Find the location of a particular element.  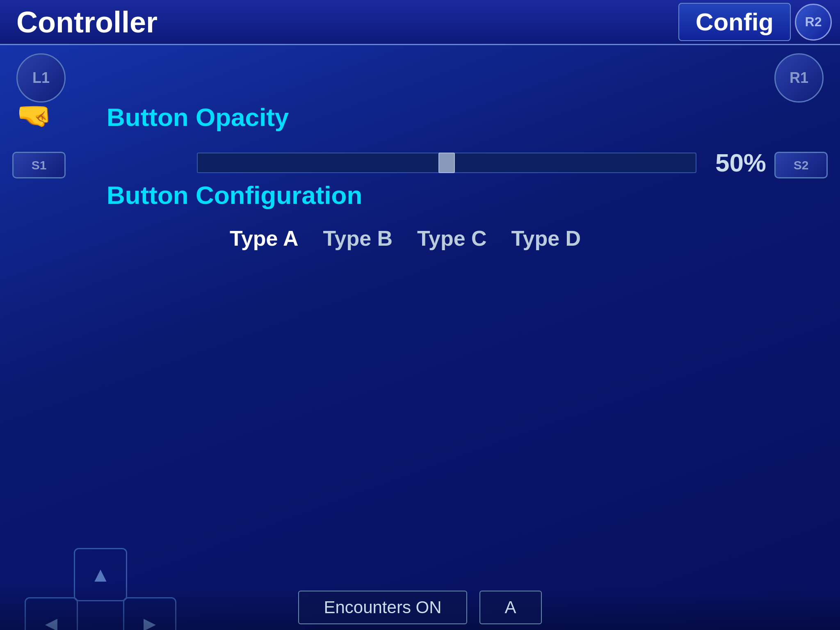

r2-button: R2 is located at coordinates (813, 22).